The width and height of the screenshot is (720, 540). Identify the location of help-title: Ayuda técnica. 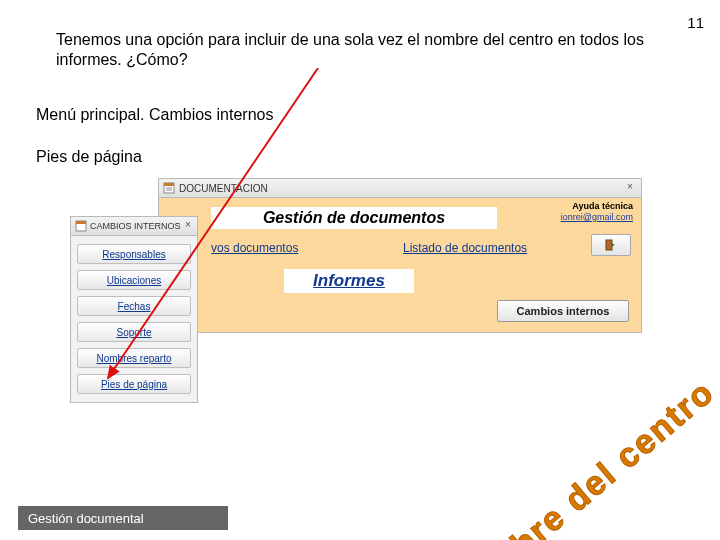
(597, 206).